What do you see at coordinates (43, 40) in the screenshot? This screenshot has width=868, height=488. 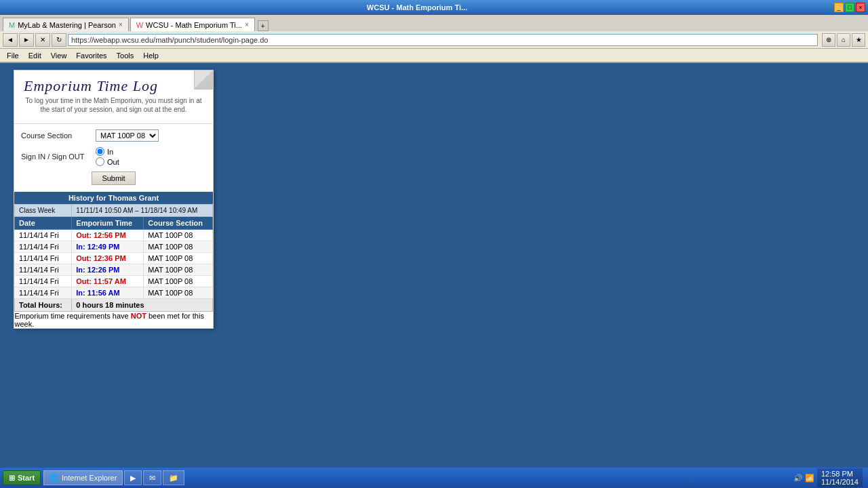 I see `stop-btn: ✕` at bounding box center [43, 40].